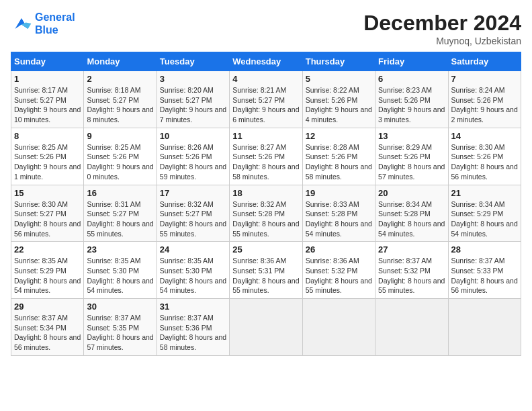 This screenshot has width=532, height=411. I want to click on day-number: 7, so click(485, 79).